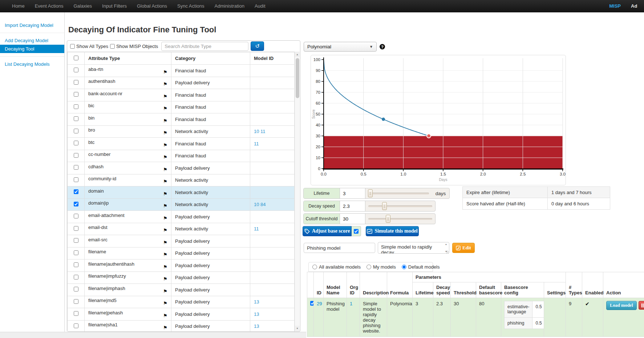 The width and height of the screenshot is (644, 338). I want to click on decay-speed-input, so click(353, 206).